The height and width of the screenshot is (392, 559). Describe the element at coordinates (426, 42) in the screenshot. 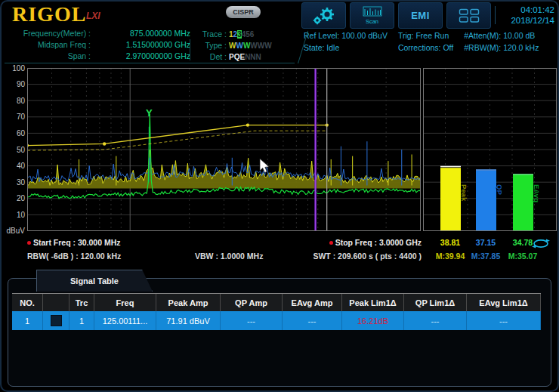

I see `status-col-trig: Trig: Free Run Corrections: Off` at that location.